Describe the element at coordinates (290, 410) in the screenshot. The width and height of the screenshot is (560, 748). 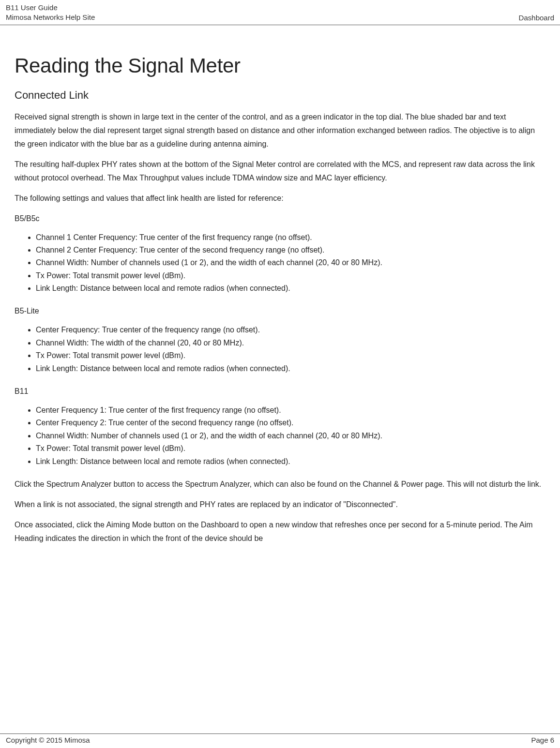
I see `list-item: Center Frequency 1: True center of the f…` at that location.